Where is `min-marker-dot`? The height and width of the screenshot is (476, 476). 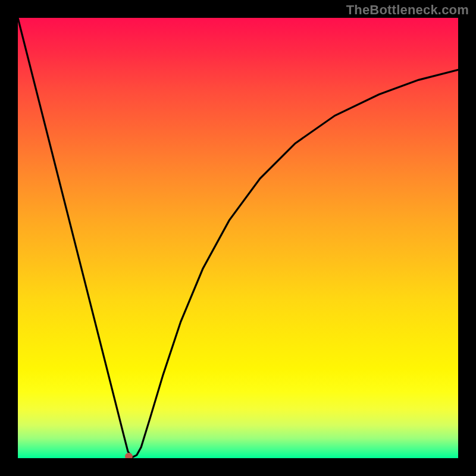 min-marker-dot is located at coordinates (129, 456).